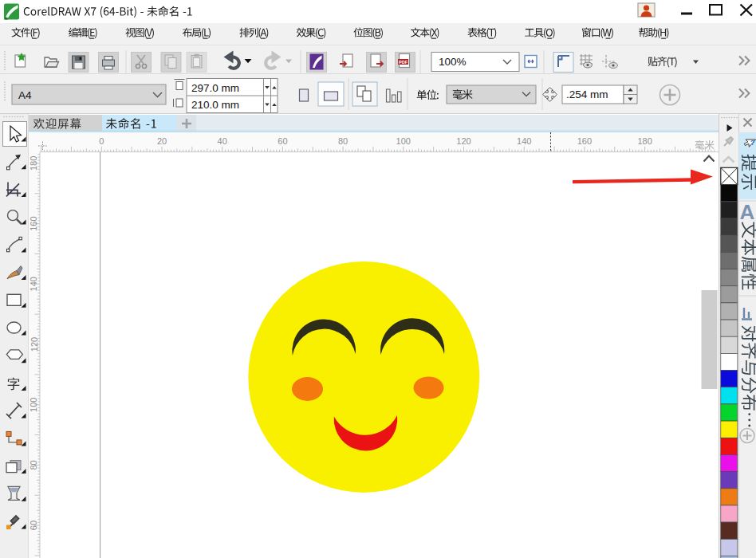 Image resolution: width=756 pixels, height=558 pixels. Describe the element at coordinates (404, 62) in the screenshot. I see `svg-text: PDF` at that location.